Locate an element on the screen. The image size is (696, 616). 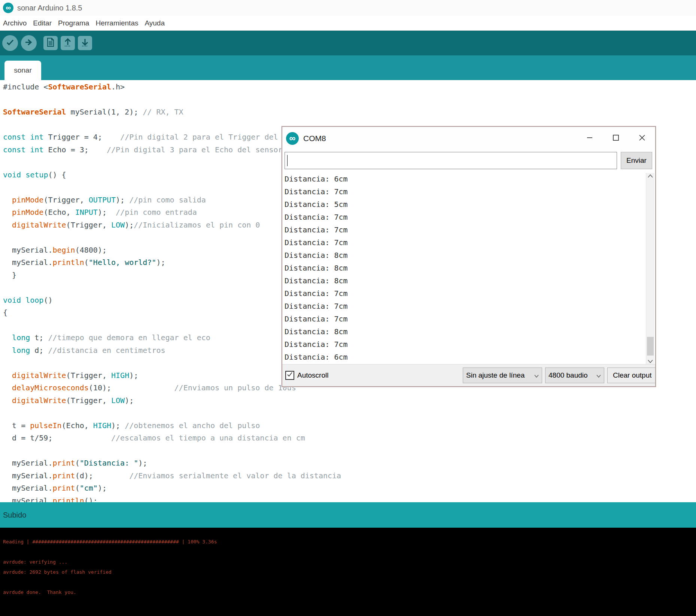
code-line: digitalWrite(Trigger, LOW); is located at coordinates (350, 402).